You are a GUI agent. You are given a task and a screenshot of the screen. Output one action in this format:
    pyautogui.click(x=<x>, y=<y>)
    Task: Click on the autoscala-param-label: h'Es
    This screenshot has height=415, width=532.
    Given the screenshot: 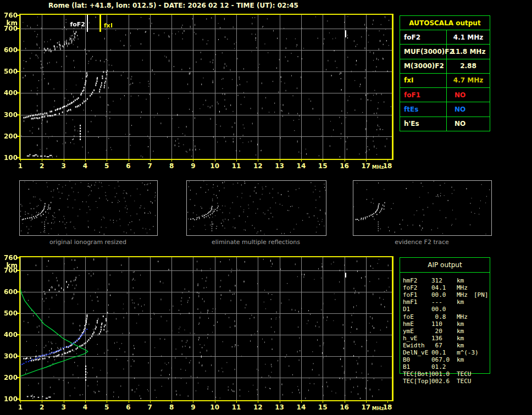 What is the action you would take?
    pyautogui.click(x=423, y=124)
    